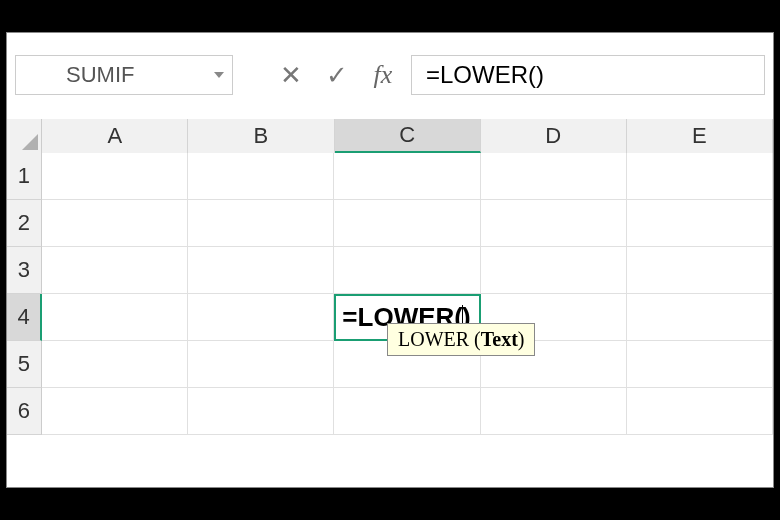  Describe the element at coordinates (588, 75) in the screenshot. I see `formula-input: =LOWER()` at that location.